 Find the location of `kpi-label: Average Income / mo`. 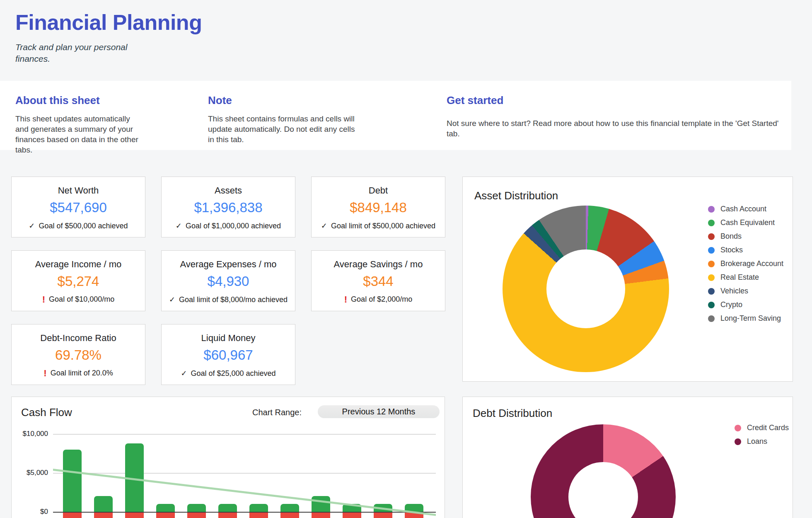

kpi-label: Average Income / mo is located at coordinates (79, 264).